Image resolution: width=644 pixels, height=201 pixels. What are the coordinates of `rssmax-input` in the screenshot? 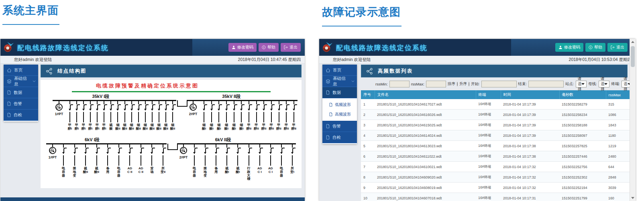 It's located at (436, 84).